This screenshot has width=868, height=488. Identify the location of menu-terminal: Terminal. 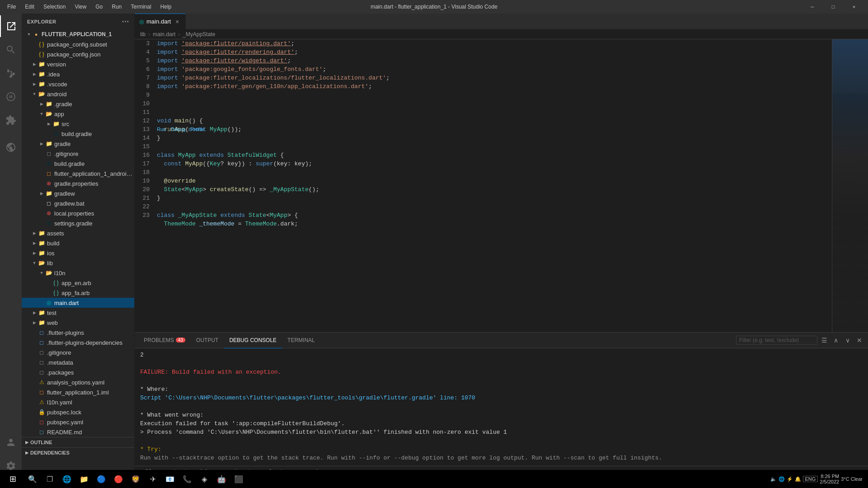
(141, 7).